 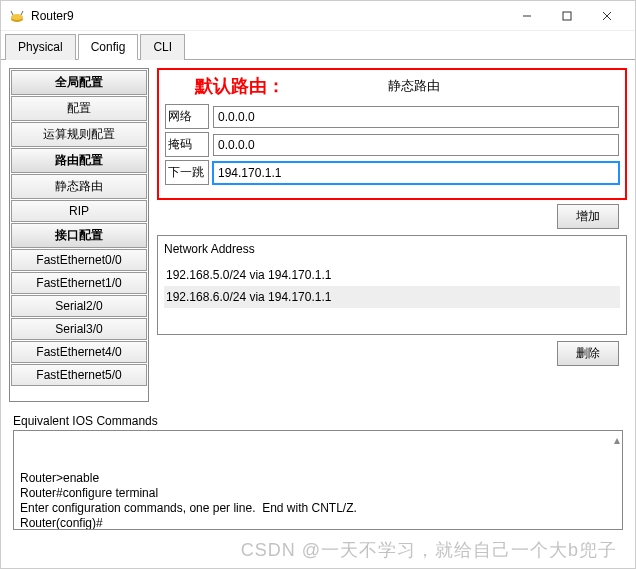 I want to click on window-title: Router9, so click(x=269, y=16).